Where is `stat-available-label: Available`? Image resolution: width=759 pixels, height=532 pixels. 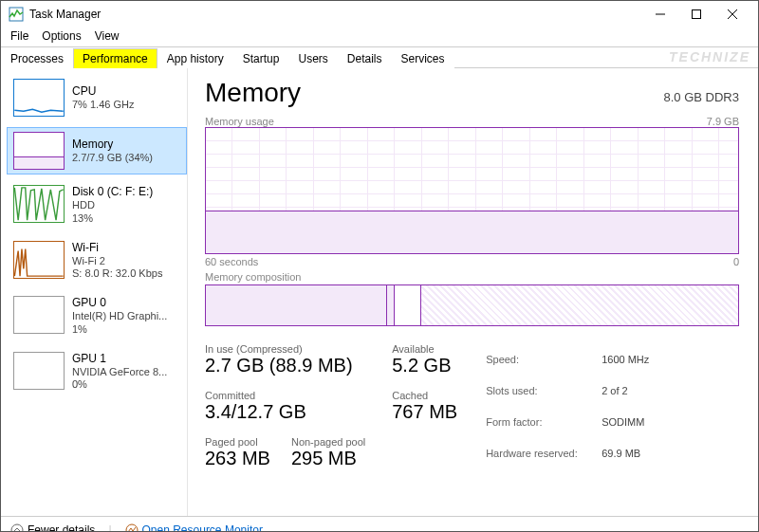 stat-available-label: Available is located at coordinates (425, 349).